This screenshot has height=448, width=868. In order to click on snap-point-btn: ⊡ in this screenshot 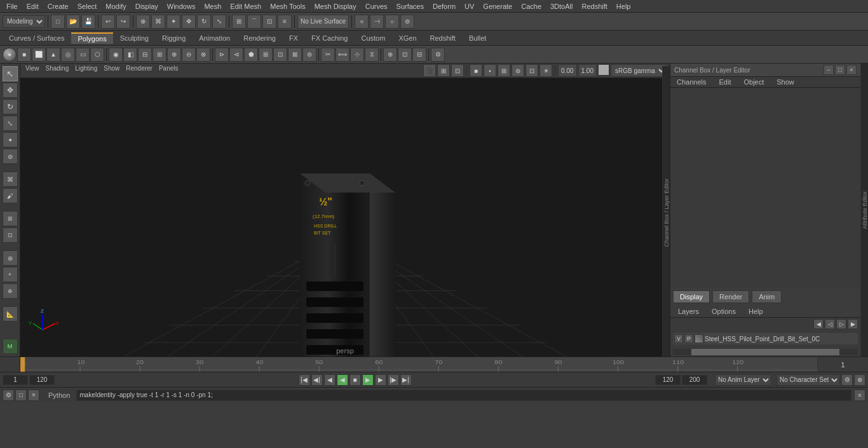, I will do `click(269, 22)`.